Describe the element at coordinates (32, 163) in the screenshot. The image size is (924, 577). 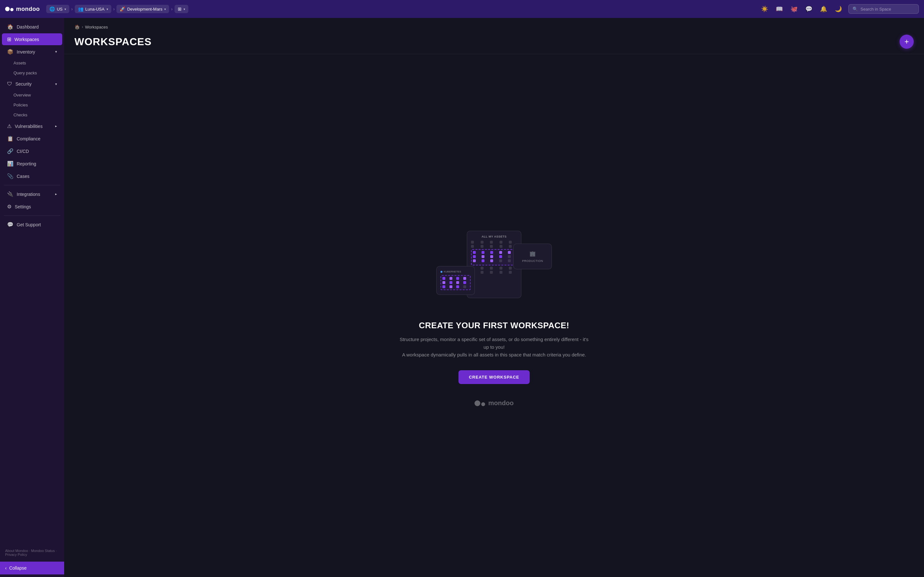
I see `sidebar-item-reporting: 📊 Reporting` at that location.